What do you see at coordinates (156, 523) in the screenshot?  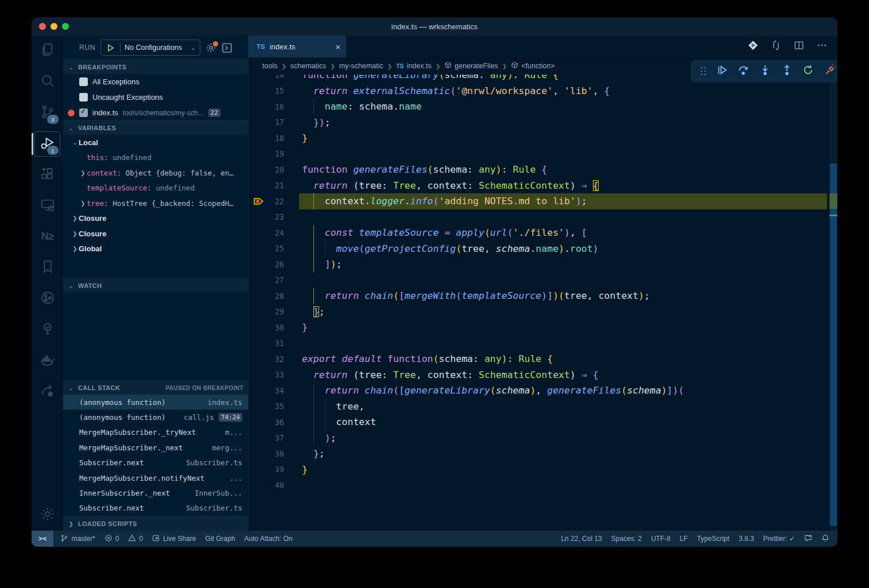 I see `loaded-scripts-section-header: ❯LOADED SCRIPTS` at bounding box center [156, 523].